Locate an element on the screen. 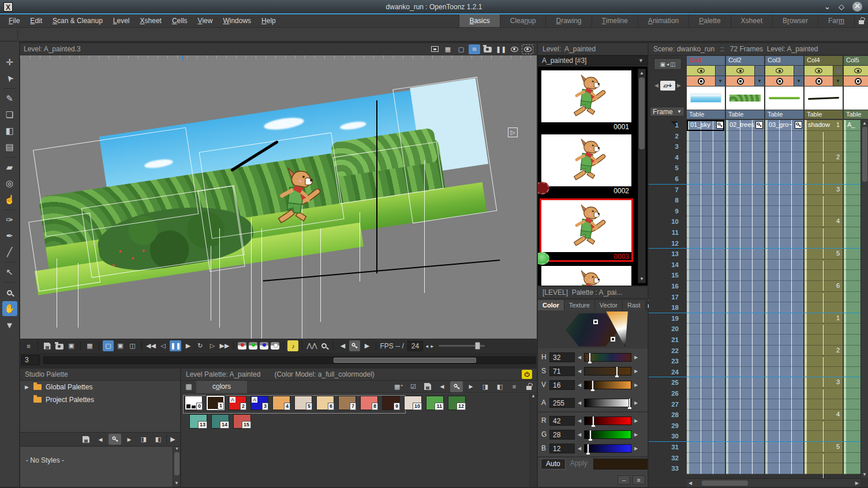  room-tab-timeline: Timeline is located at coordinates (615, 21).